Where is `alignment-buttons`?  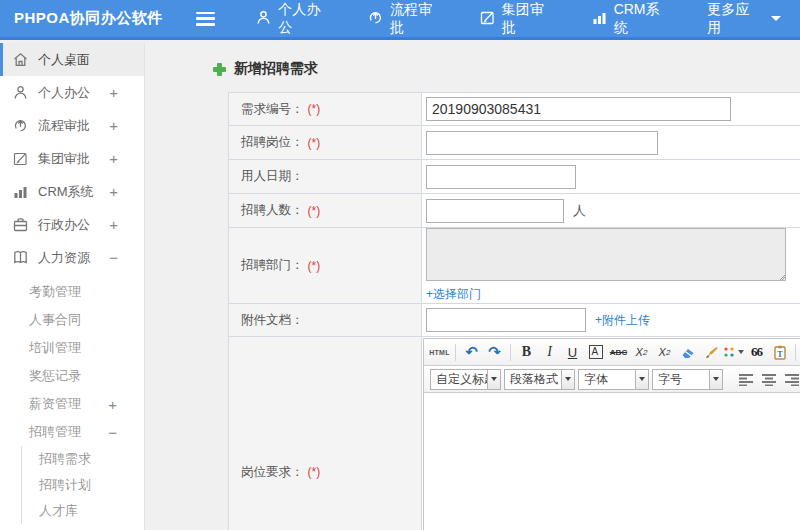 alignment-buttons is located at coordinates (767, 380).